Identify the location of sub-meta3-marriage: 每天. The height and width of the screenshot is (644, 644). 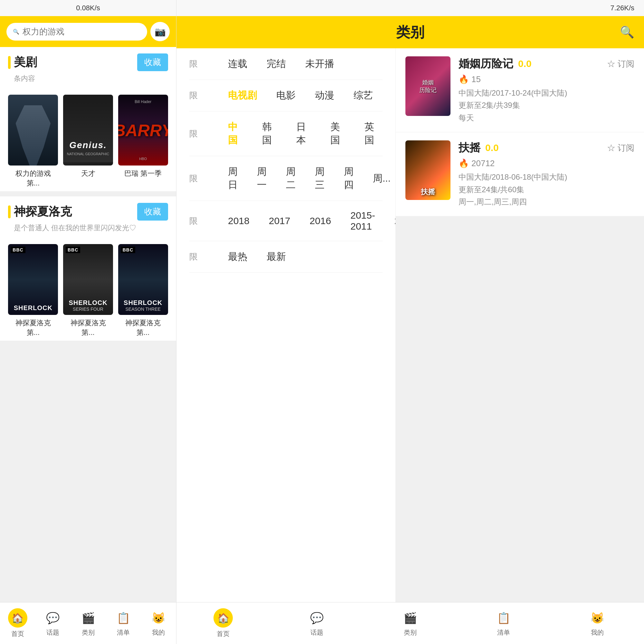
(547, 118).